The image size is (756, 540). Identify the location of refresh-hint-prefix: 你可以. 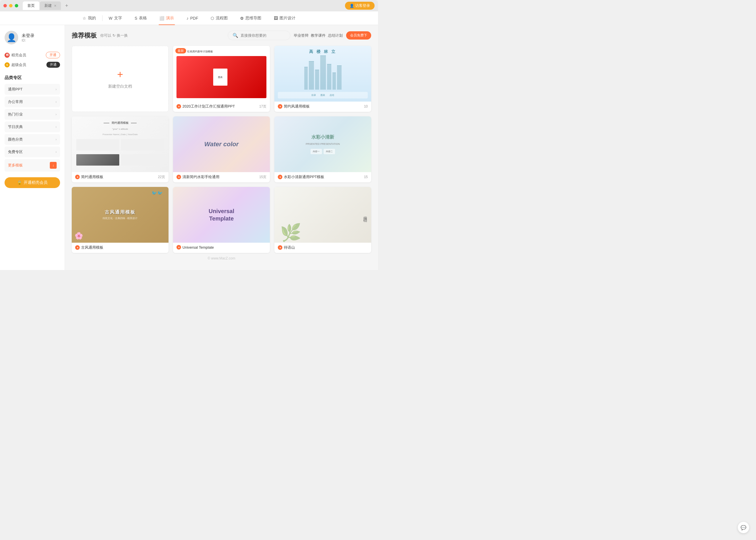
(106, 36).